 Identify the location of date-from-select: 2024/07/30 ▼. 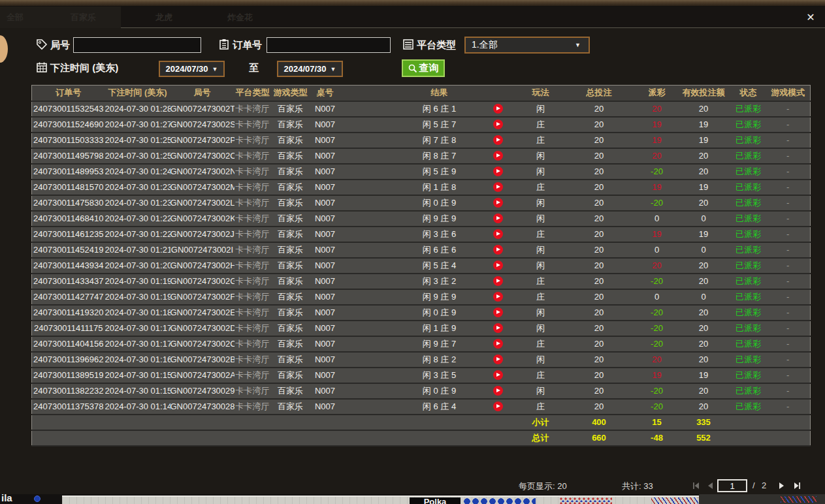
(192, 69).